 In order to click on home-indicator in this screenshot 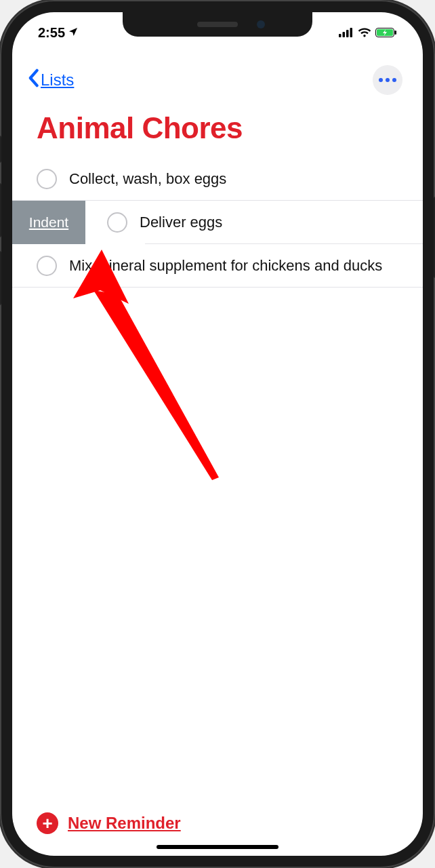, I will do `click(218, 847)`.